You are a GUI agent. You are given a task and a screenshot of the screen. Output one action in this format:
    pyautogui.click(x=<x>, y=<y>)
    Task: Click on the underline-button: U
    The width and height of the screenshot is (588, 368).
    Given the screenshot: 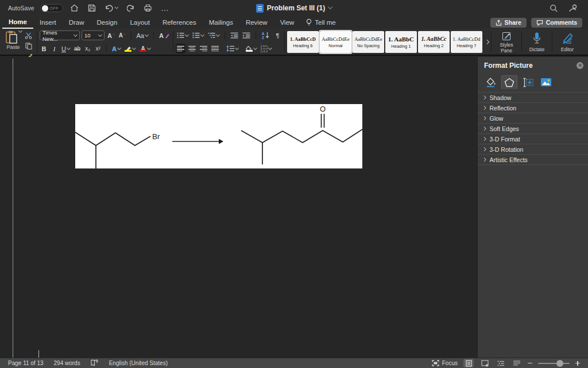 What is the action you would take?
    pyautogui.click(x=65, y=48)
    